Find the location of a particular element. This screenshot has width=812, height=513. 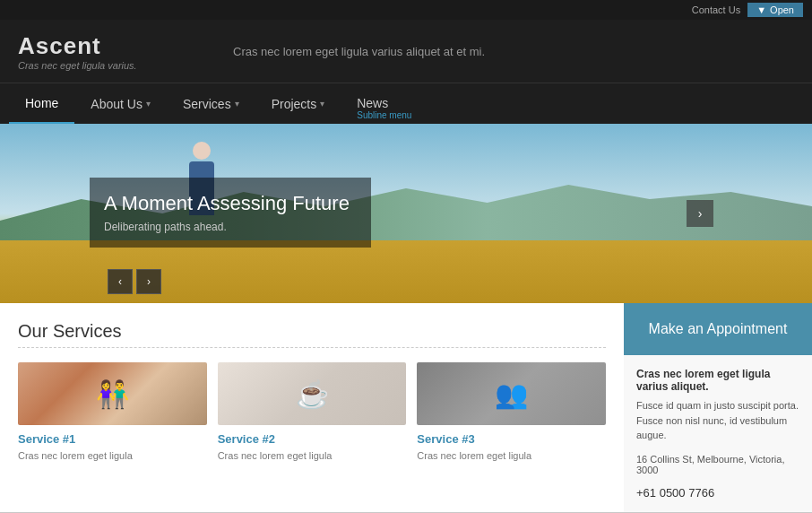

service-link-2: Service #2 is located at coordinates (312, 439).